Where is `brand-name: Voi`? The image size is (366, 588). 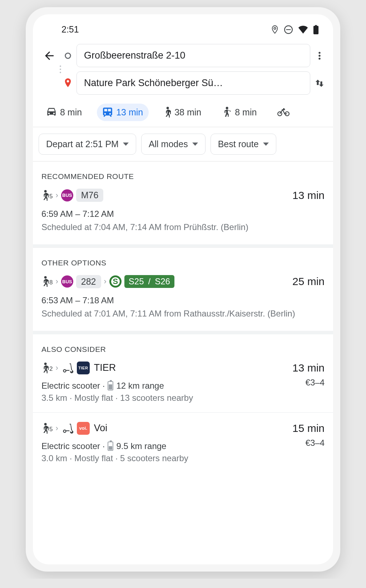 brand-name: Voi is located at coordinates (101, 428).